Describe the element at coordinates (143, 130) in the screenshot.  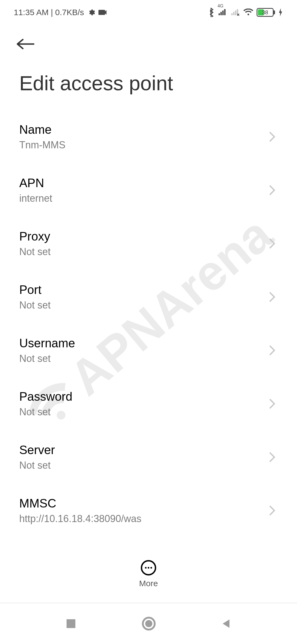
I see `setting-label: Name` at that location.